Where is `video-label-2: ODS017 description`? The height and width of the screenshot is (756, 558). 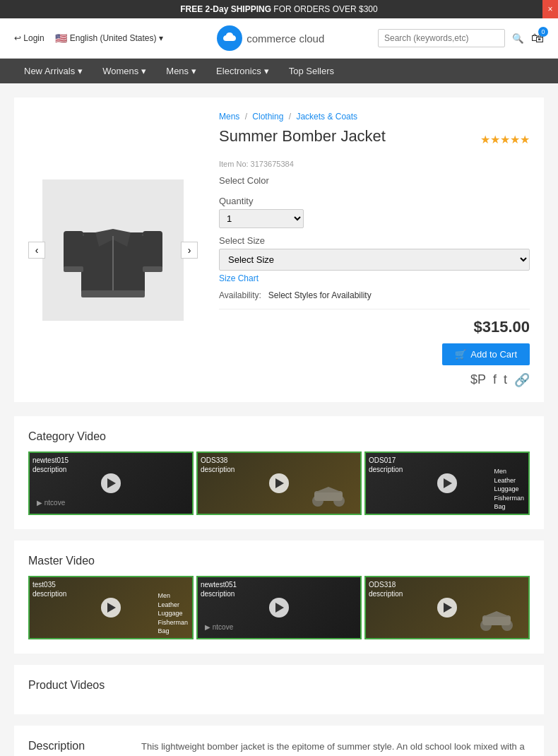 video-label-2: ODS017 description is located at coordinates (386, 465).